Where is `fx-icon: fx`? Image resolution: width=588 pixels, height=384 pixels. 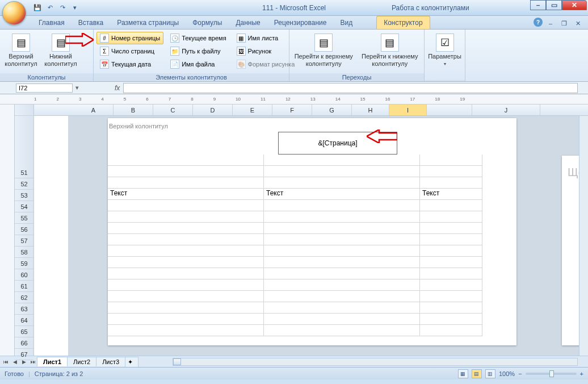 fx-icon: fx is located at coordinates (117, 88).